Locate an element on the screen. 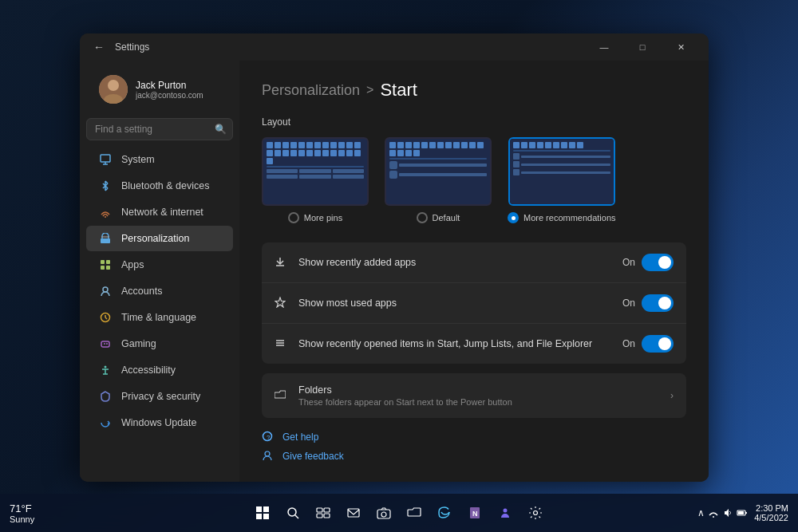  sidebar-item-privacy: Privacy & security is located at coordinates (160, 396).